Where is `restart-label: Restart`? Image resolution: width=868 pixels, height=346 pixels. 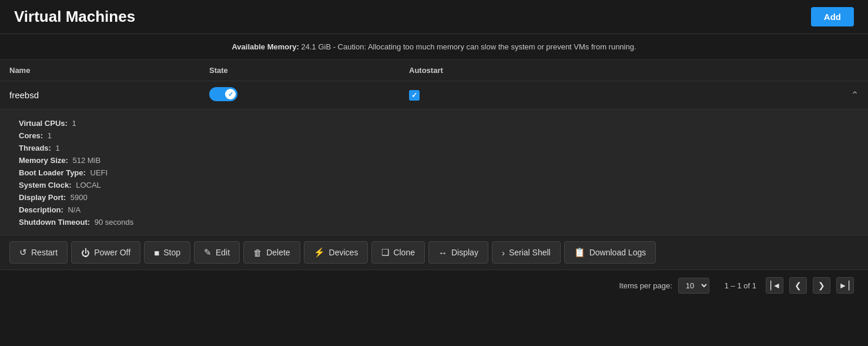 restart-label: Restart is located at coordinates (45, 252).